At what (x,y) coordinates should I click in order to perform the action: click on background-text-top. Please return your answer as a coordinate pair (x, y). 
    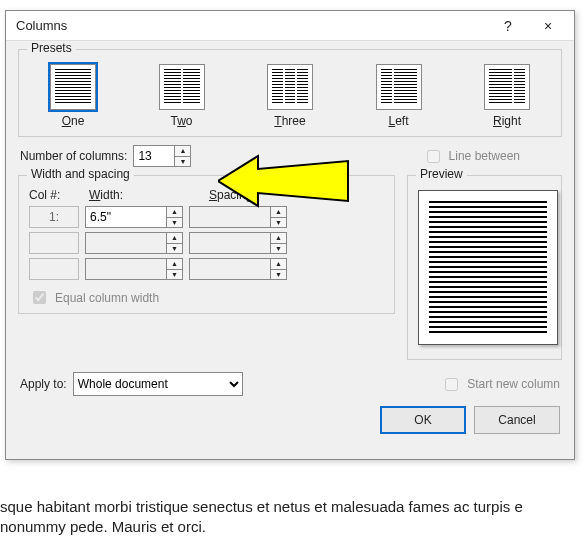
    Looking at the image, I should click on (292, 4).